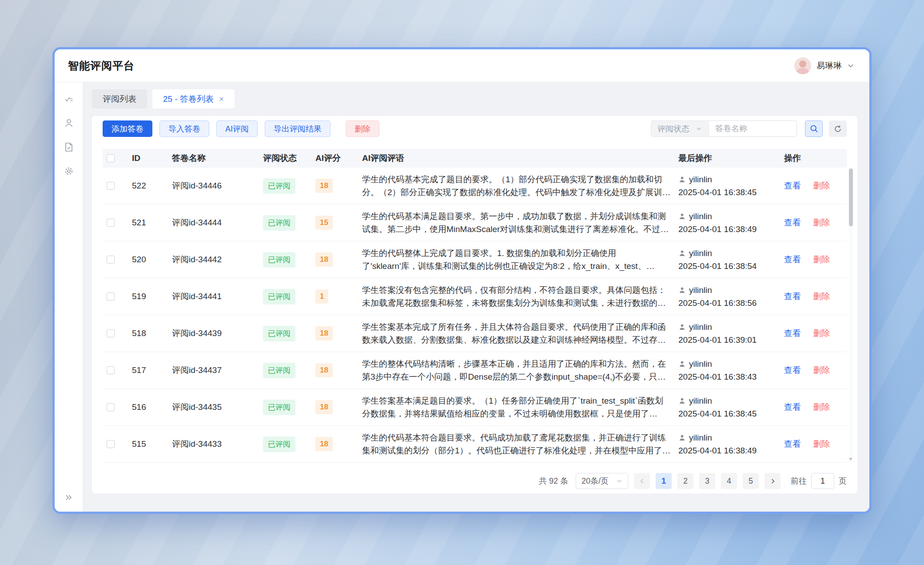  Describe the element at coordinates (803, 66) in the screenshot. I see `avatar` at that location.